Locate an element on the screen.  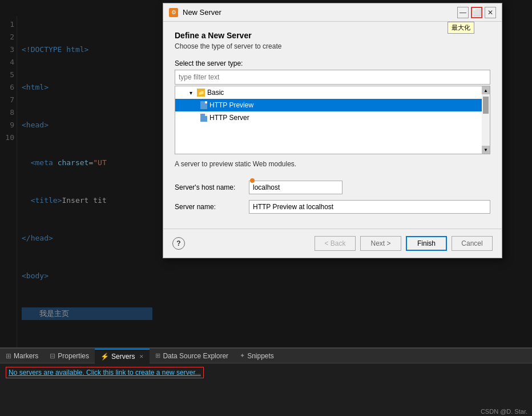
gear-icon: ⚙ is located at coordinates (174, 13).